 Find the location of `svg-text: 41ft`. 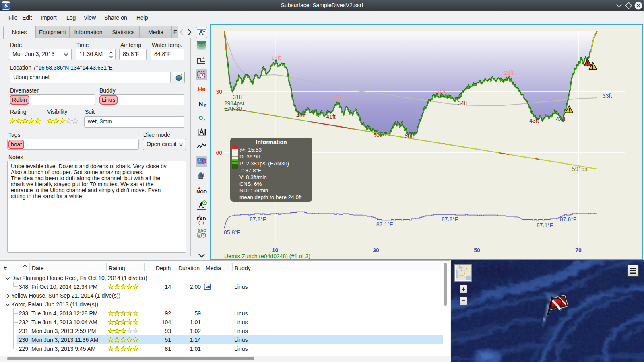

svg-text: 41ft is located at coordinates (331, 117).